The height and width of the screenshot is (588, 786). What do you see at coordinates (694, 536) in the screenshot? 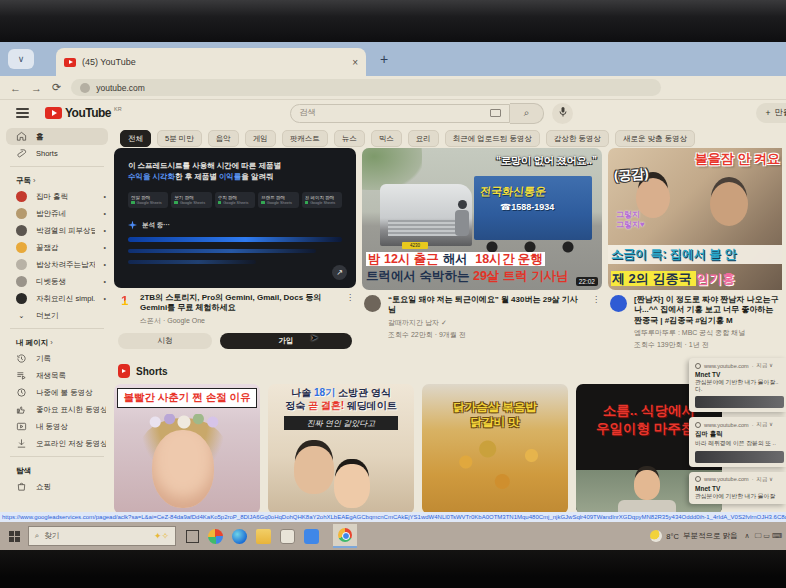
I see `weather-widget: 8°C 부분적으로 맑음` at bounding box center [694, 536].